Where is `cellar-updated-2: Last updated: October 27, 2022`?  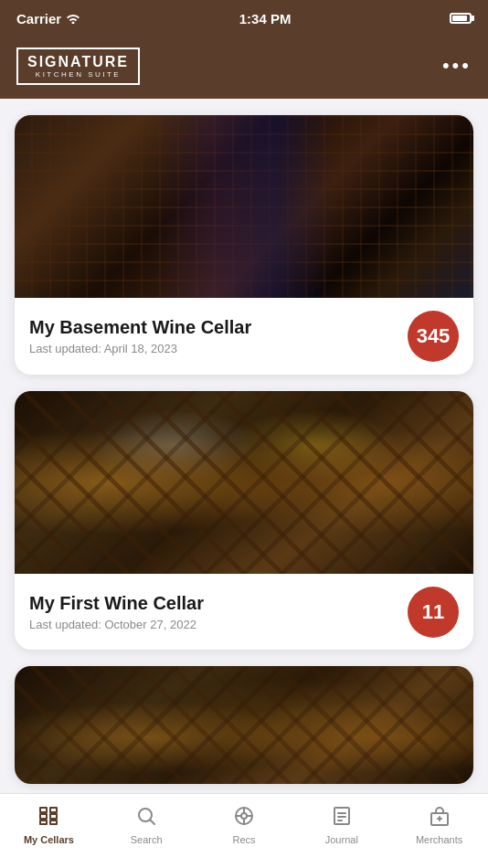 cellar-updated-2: Last updated: October 27, 2022 is located at coordinates (117, 625).